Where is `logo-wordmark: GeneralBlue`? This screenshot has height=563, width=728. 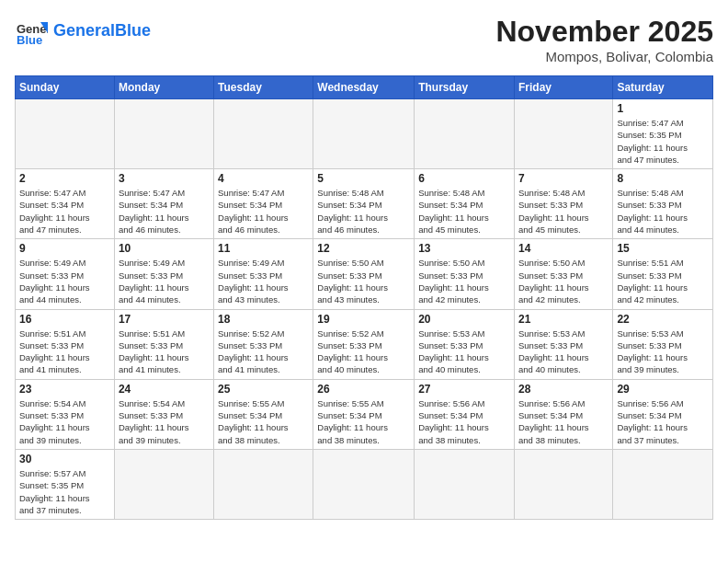 logo-wordmark: GeneralBlue is located at coordinates (102, 31).